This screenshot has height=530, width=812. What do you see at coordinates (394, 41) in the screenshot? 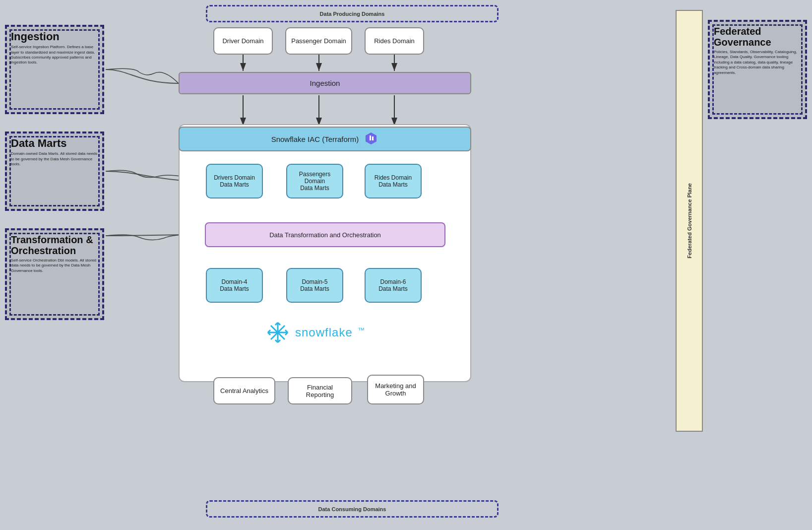
I see `rides-domain-box: Rides Domain` at bounding box center [394, 41].